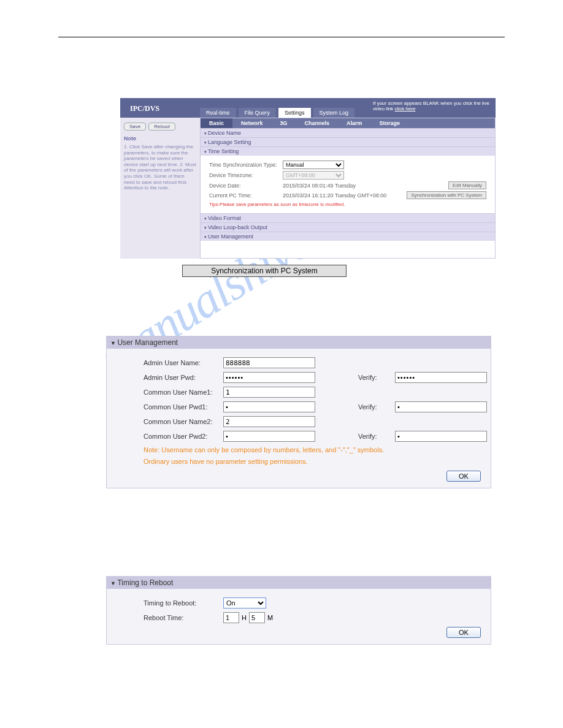 The height and width of the screenshot is (728, 563). I want to click on user-management-panel: User Management Admin User Name: Admin U…, so click(299, 412).